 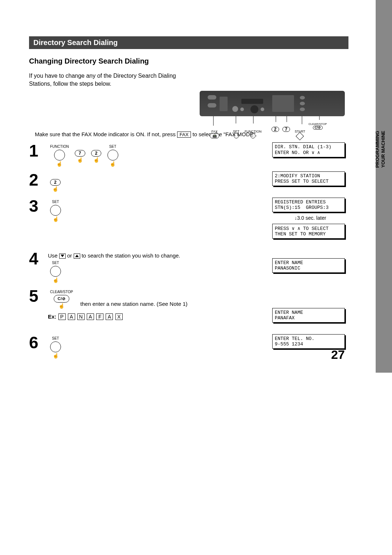 What do you see at coordinates (60, 147) in the screenshot?
I see `function-label: FUNCTION` at bounding box center [60, 147].